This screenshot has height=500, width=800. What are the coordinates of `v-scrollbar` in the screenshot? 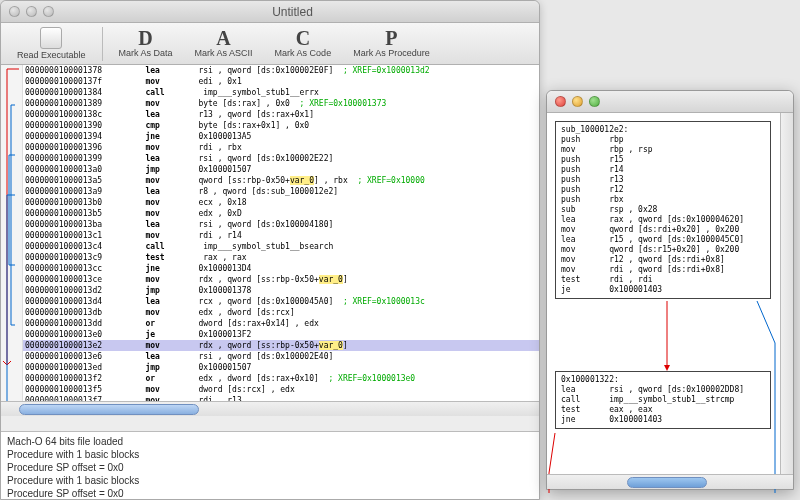 It's located at (786, 294).